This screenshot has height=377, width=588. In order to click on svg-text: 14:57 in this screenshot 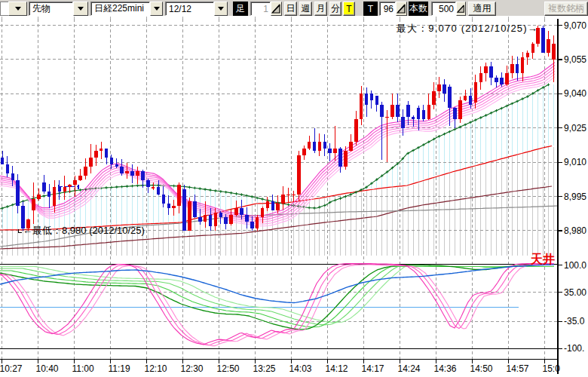, I will do `click(518, 369)`.